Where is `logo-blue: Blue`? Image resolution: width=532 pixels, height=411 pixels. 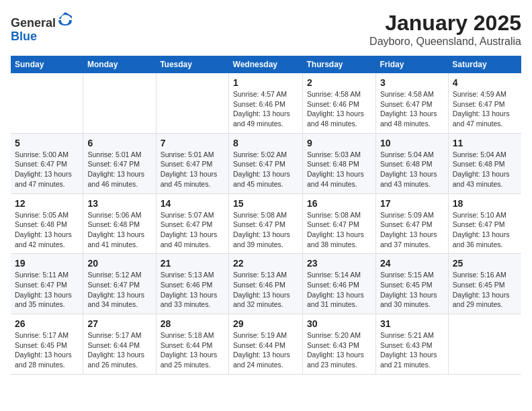
logo-blue: Blue is located at coordinates (24, 36).